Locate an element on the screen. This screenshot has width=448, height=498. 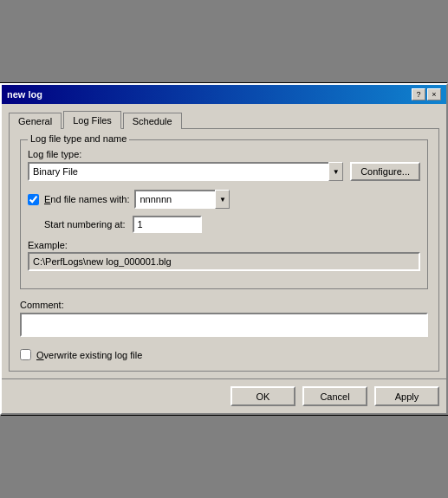
title-bar-buttons: ? × is located at coordinates (426, 94).